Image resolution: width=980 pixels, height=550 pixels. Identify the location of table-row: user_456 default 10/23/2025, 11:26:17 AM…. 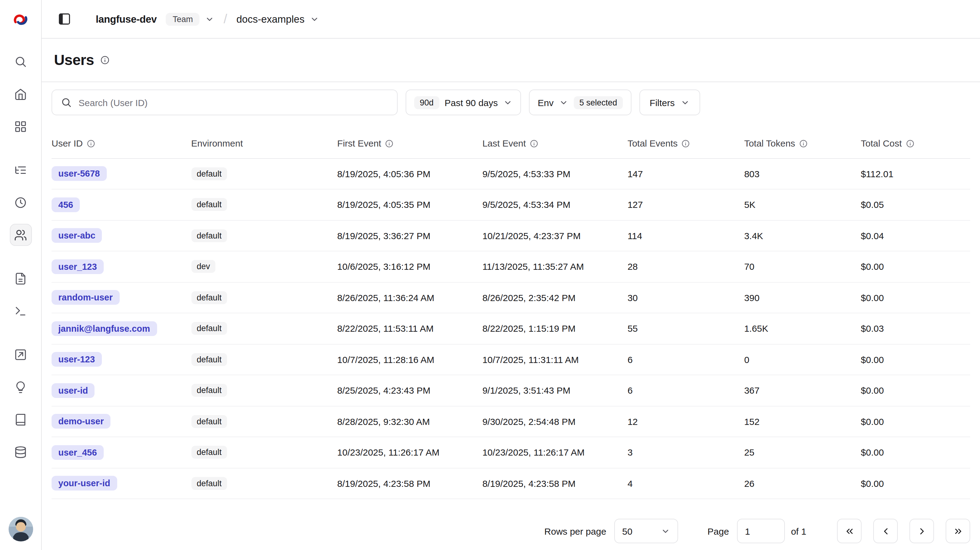
(511, 452).